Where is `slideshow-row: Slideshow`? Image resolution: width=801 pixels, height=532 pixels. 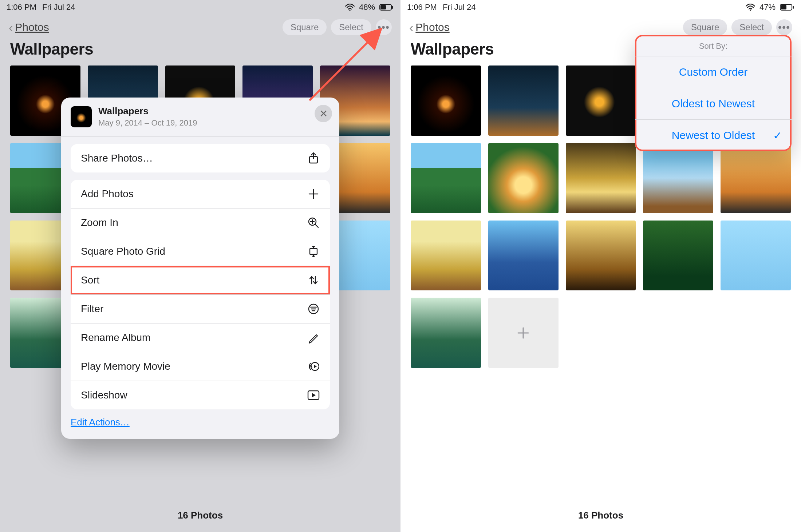 slideshow-row: Slideshow is located at coordinates (200, 395).